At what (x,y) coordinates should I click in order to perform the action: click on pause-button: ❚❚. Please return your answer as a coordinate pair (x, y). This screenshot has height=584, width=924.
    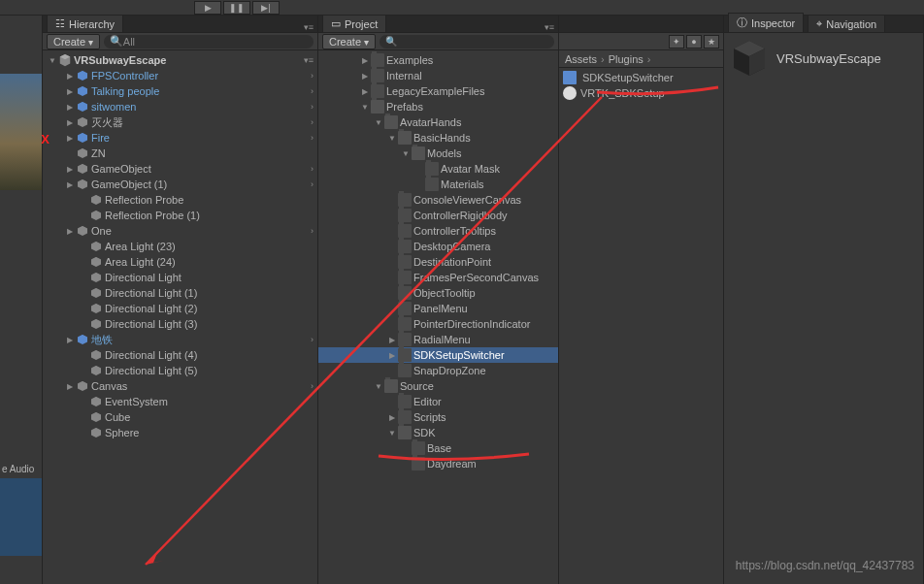
    Looking at the image, I should click on (237, 8).